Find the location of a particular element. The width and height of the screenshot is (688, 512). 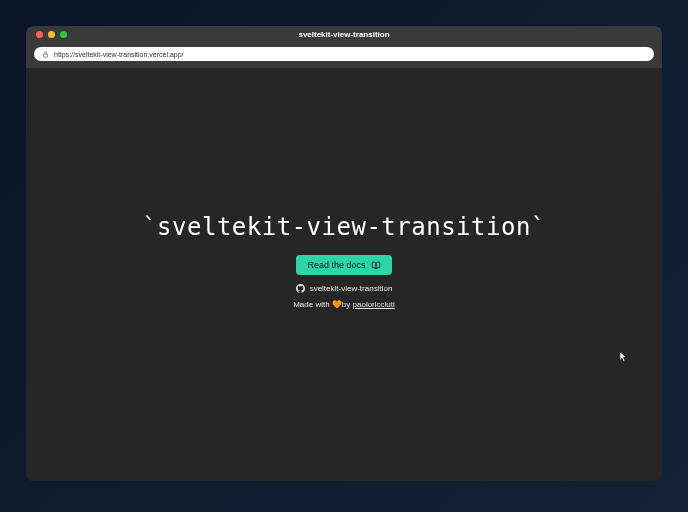

github-icon is located at coordinates (300, 288).